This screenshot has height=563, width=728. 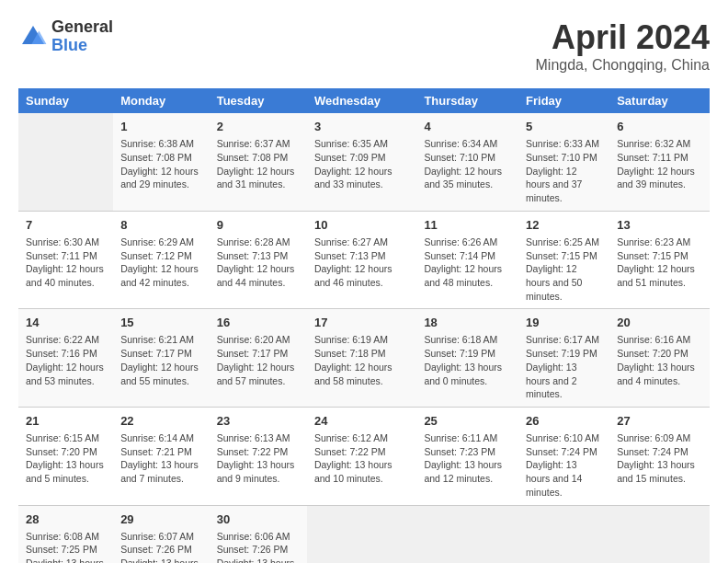 What do you see at coordinates (66, 520) in the screenshot?
I see `day-number: 28` at bounding box center [66, 520].